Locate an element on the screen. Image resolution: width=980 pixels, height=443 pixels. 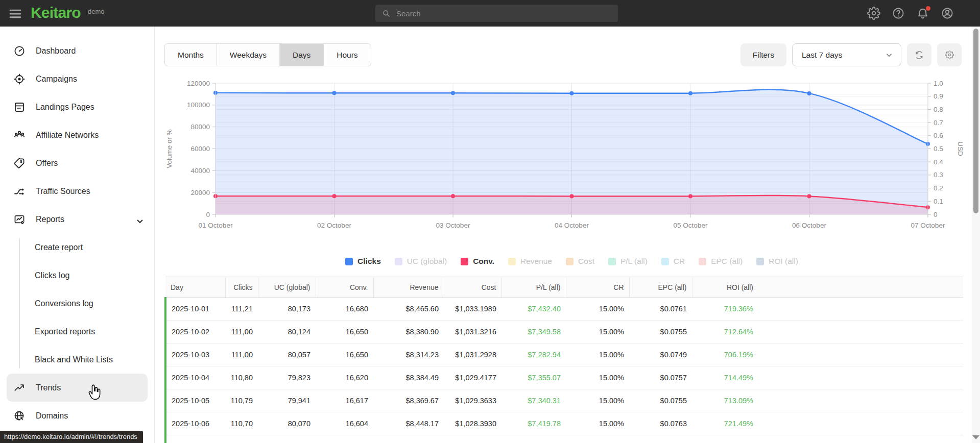
sidebar-item-offers: $ Offers is located at coordinates (77, 163).